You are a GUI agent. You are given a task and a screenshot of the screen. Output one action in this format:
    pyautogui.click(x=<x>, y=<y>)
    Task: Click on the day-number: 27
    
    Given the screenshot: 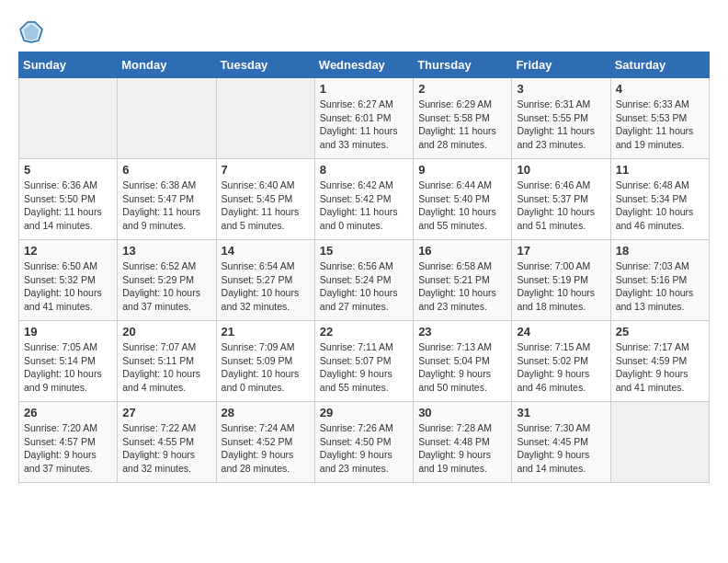 What is the action you would take?
    pyautogui.click(x=166, y=412)
    